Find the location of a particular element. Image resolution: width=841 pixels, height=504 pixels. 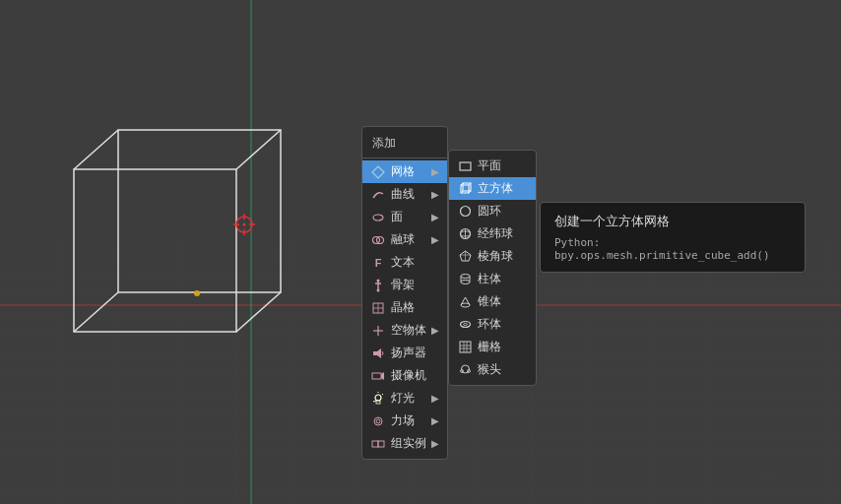

submenu-item-grid: 栅格 is located at coordinates (492, 346).